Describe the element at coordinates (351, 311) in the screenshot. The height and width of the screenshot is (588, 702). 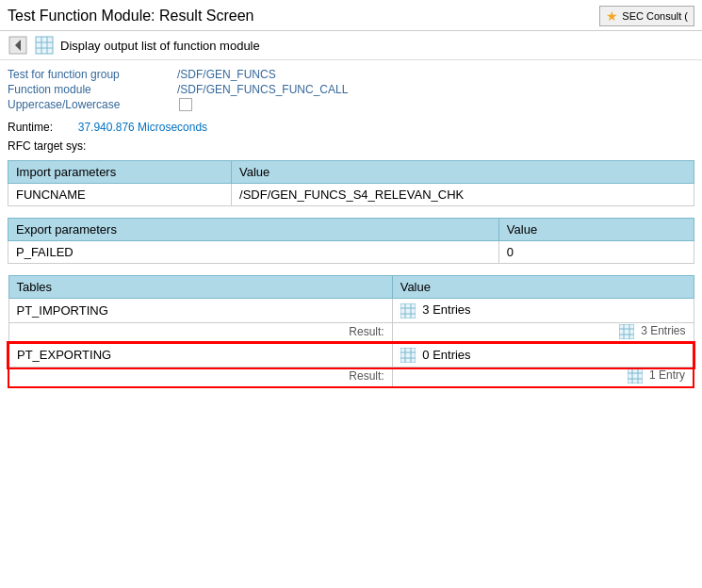
I see `table-row: PT_IMPORTING 3 Entries` at that location.